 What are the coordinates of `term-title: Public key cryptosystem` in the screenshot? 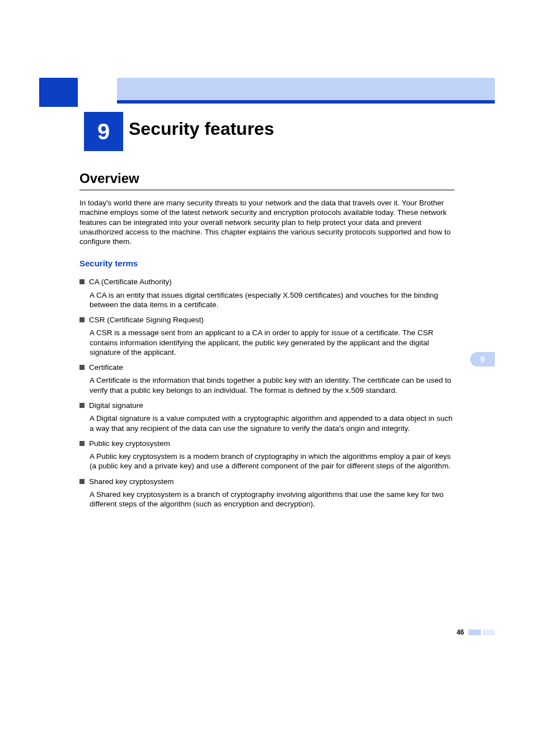 It's located at (272, 443).